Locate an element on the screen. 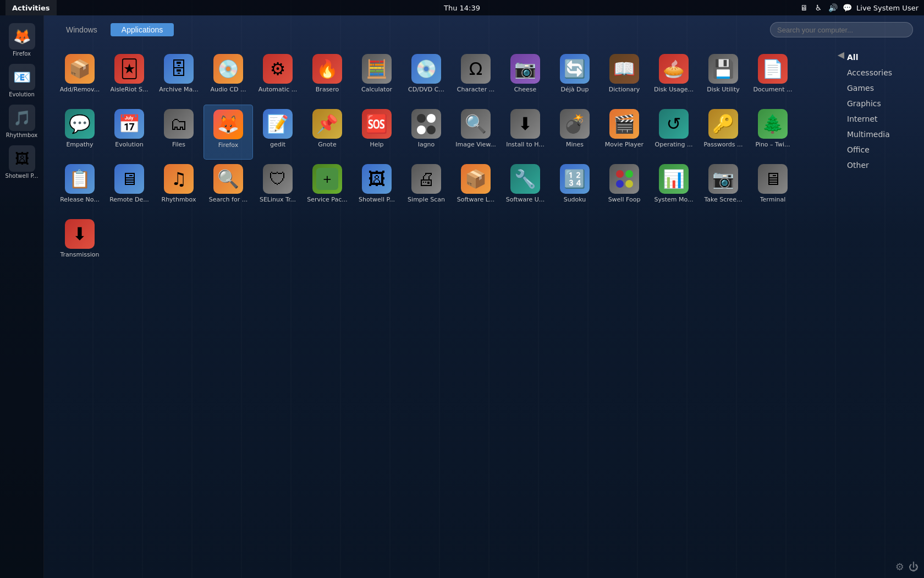 This screenshot has height=578, width=924. app-label-brasero: Brasero is located at coordinates (327, 90).